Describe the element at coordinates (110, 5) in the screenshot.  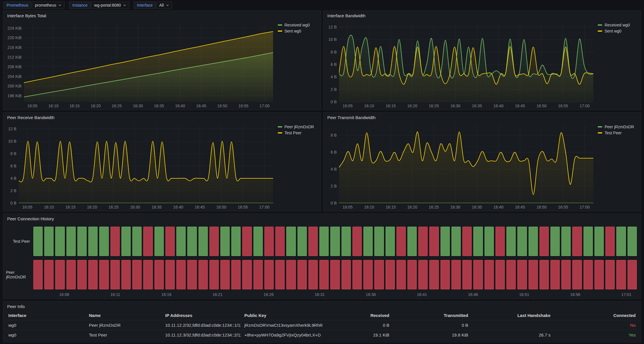
I see `variable-value-instance: wg-portal:8080` at that location.